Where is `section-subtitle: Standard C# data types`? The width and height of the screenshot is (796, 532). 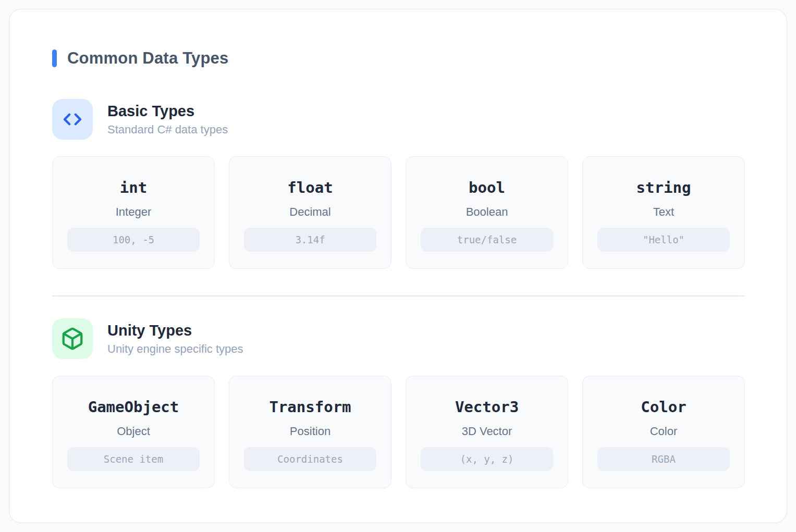 section-subtitle: Standard C# data types is located at coordinates (168, 130).